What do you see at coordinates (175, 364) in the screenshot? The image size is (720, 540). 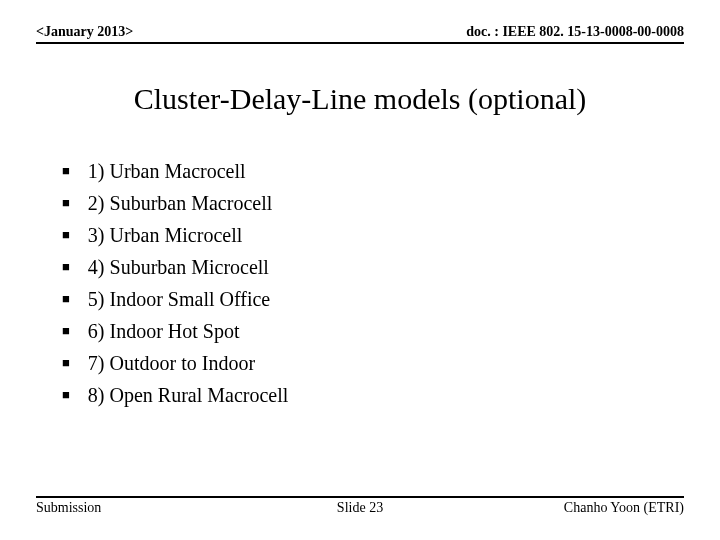 I see `list-item: ■ 7) Outdoor to Indoor` at bounding box center [175, 364].